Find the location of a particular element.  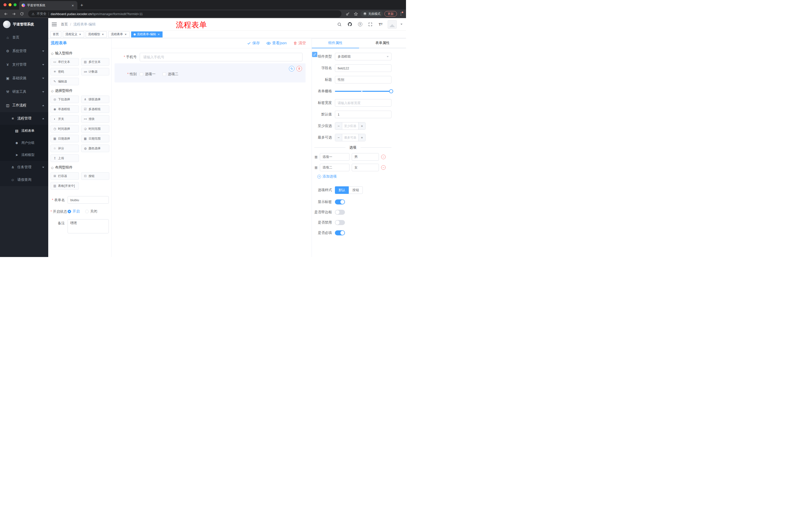

palette-item-password: ✳密码 is located at coordinates (65, 72).